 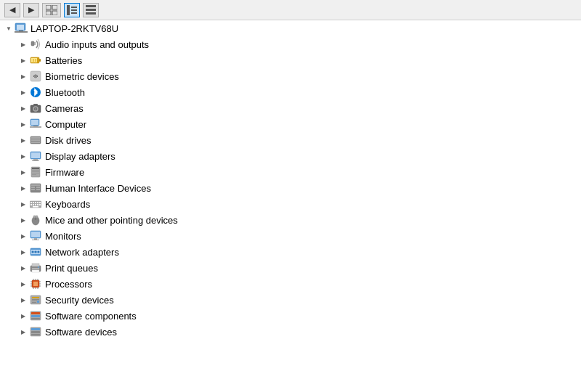 I want to click on list-item: Processors, so click(x=298, y=284).